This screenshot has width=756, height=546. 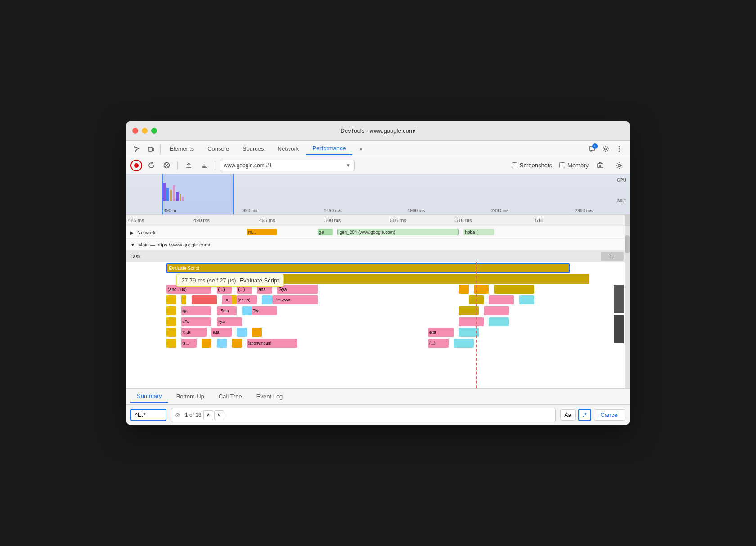 I want to click on cancel-button: Cancel, so click(x=610, y=415).